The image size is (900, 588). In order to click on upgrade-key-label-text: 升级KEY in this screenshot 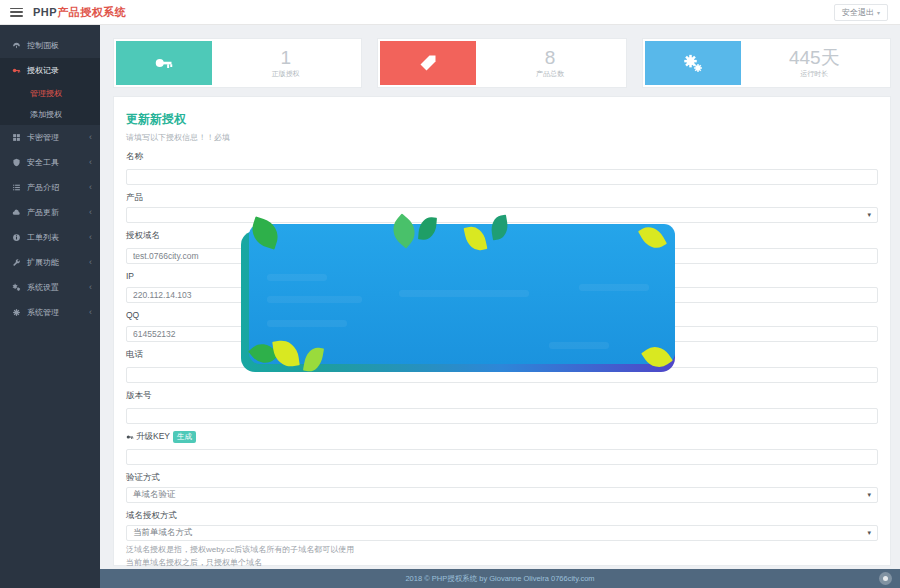, I will do `click(153, 437)`.